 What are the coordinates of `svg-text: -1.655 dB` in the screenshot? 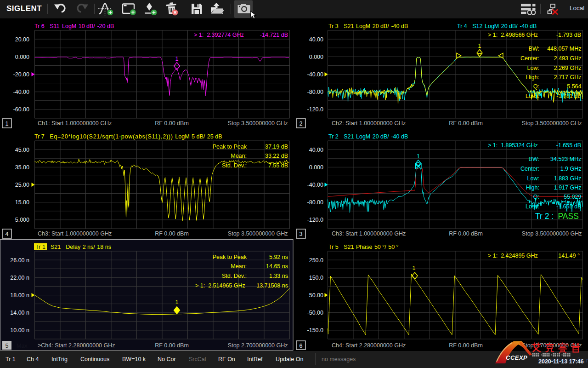 It's located at (569, 145).